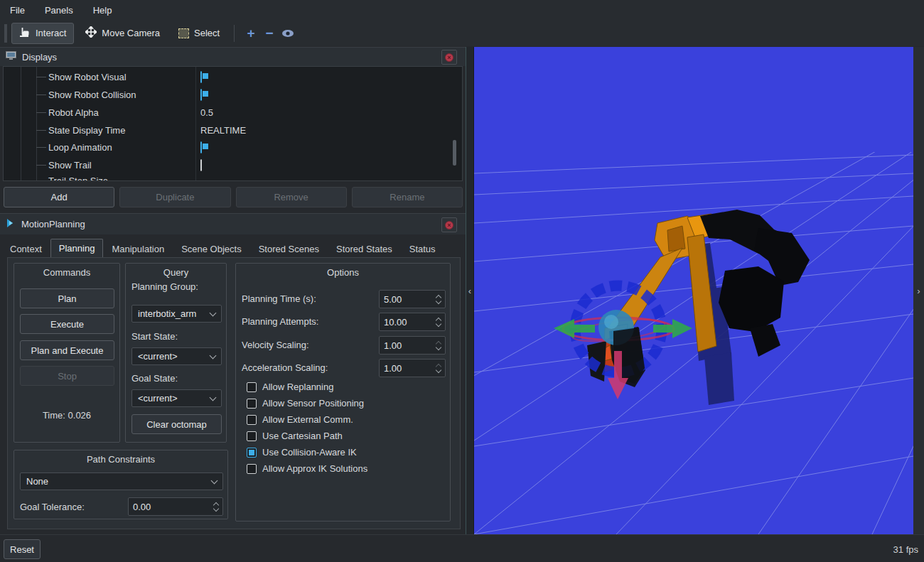 The height and width of the screenshot is (562, 924). What do you see at coordinates (462, 549) in the screenshot?
I see `status-bar: Reset 31 fps` at bounding box center [462, 549].